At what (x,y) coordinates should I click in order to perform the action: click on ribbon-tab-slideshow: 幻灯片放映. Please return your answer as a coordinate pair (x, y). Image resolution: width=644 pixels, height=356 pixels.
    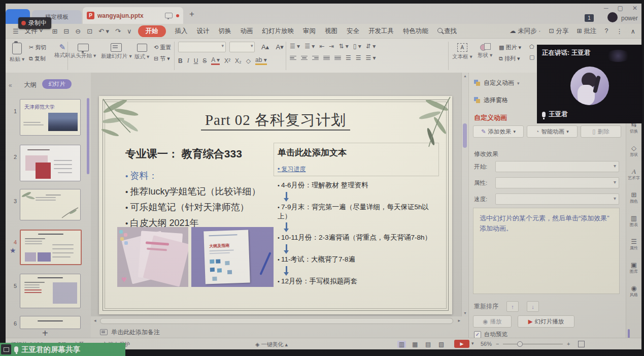
    Looking at the image, I should click on (278, 31).